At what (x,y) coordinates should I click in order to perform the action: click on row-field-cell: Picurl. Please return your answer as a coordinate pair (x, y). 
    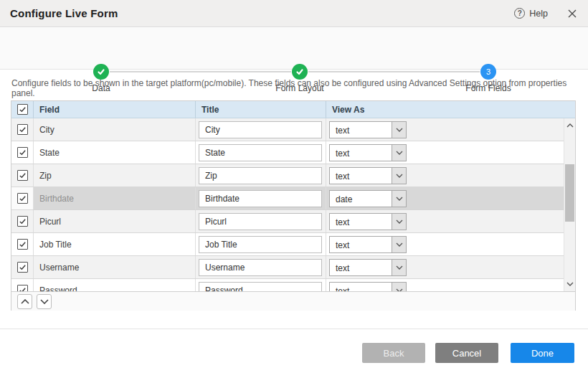
    Looking at the image, I should click on (115, 221).